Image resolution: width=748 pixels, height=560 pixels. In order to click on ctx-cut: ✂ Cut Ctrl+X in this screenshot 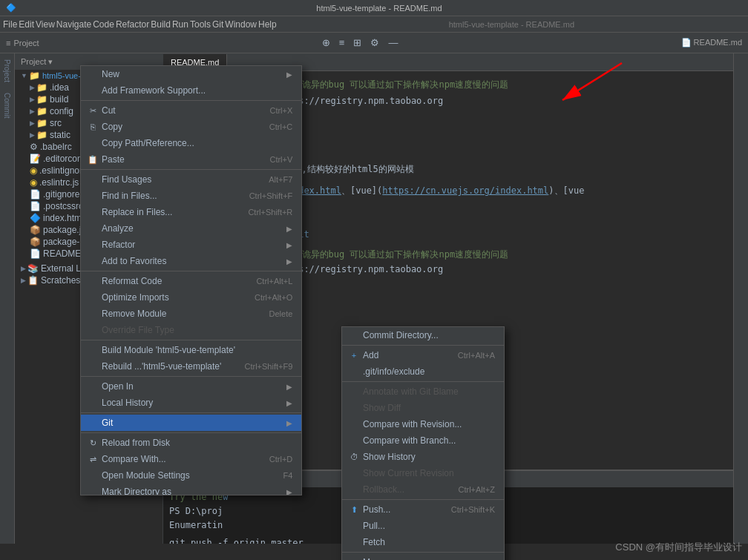, I will do `click(191, 111)`.